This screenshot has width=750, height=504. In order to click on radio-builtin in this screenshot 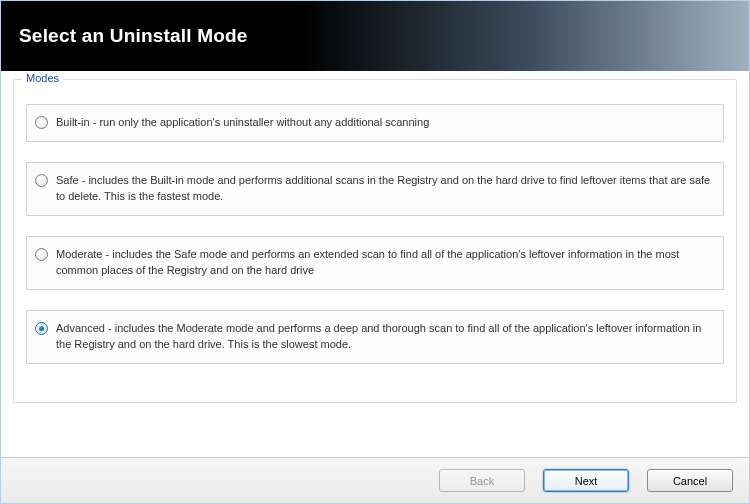, I will do `click(42, 122)`.